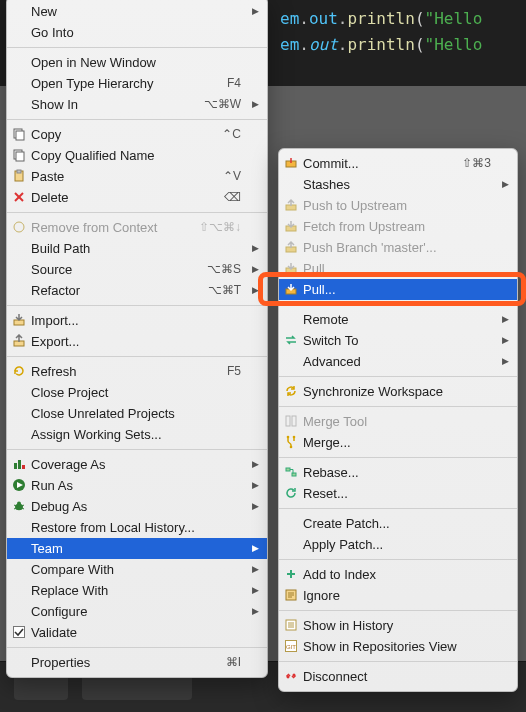  What do you see at coordinates (137, 612) in the screenshot?
I see `menu-configure: Configure` at bounding box center [137, 612].